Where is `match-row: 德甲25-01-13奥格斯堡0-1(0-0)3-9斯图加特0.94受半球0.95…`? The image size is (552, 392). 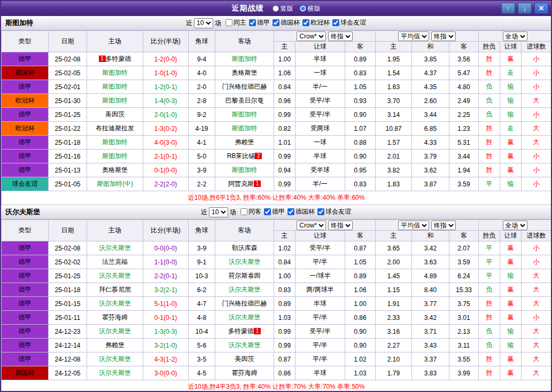 match-row: 德甲25-01-13奥格斯堡0-1(0-0)3-9斯图加特0.94受半球0.95… is located at coordinates (277, 170).